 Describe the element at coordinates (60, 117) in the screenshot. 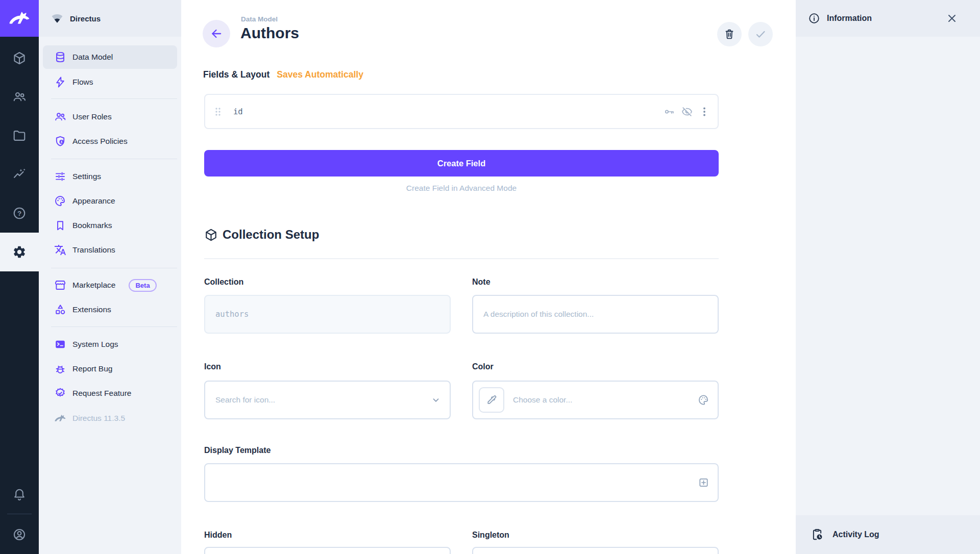

I see `people-icon` at that location.